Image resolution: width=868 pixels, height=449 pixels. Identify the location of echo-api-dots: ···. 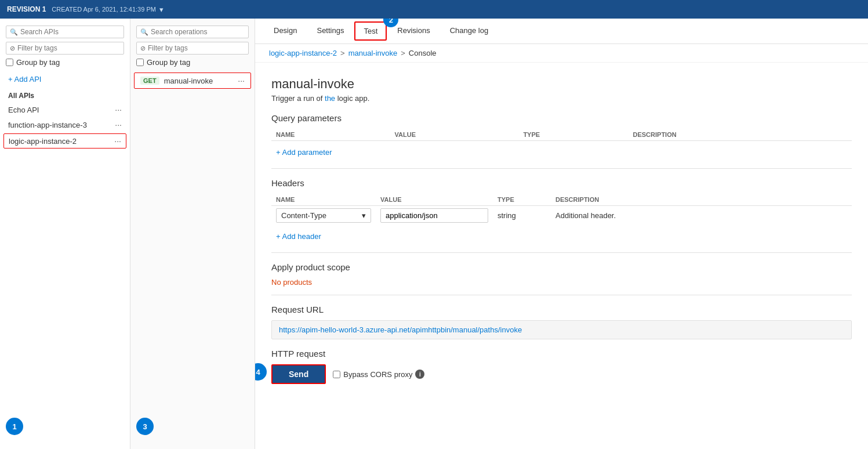
(118, 110).